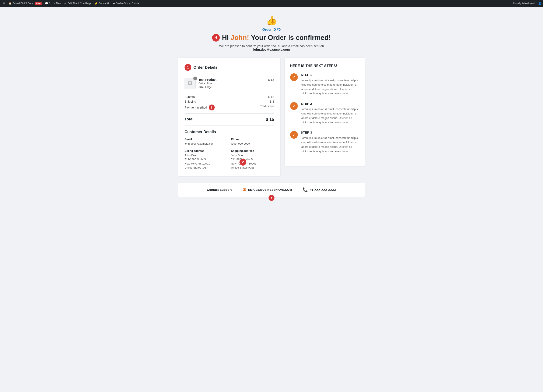  Describe the element at coordinates (190, 84) in the screenshot. I see `product-image: 🖼 1` at that location.